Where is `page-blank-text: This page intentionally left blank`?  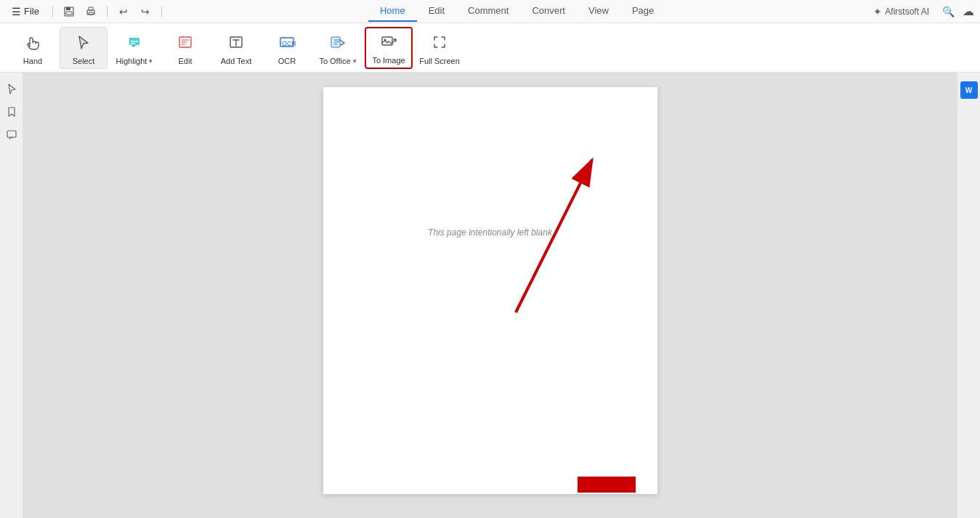 page-blank-text: This page intentionally left blank is located at coordinates (490, 232).